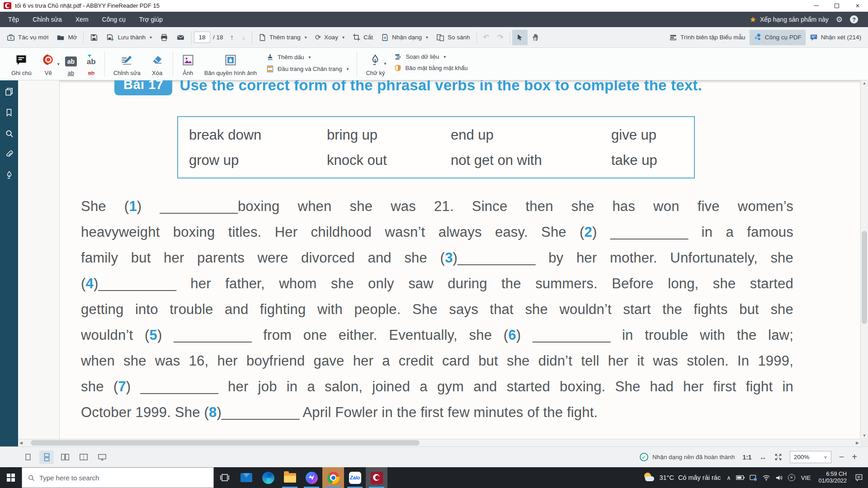  Describe the element at coordinates (792, 478) in the screenshot. I see `notifications-muted-icon: ✕` at that location.